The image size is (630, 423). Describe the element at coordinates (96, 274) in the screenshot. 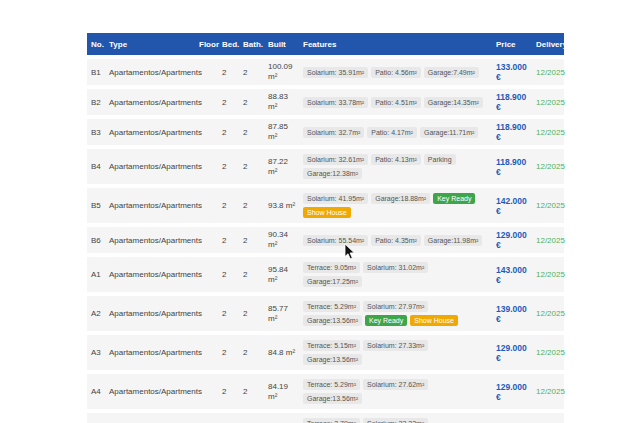

I see `unit-number: A1` at that location.